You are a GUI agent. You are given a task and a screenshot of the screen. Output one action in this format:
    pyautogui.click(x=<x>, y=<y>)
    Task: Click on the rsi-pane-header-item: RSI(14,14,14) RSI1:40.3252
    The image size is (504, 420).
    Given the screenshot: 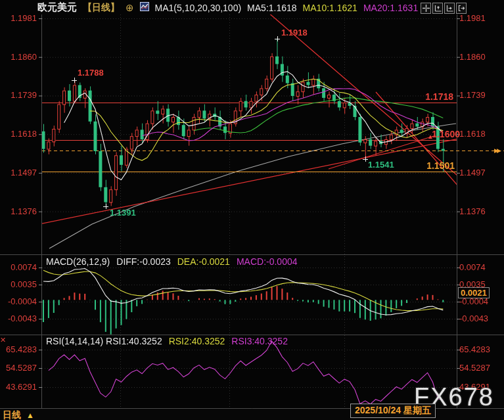 What is the action you would take?
    pyautogui.click(x=104, y=341)
    